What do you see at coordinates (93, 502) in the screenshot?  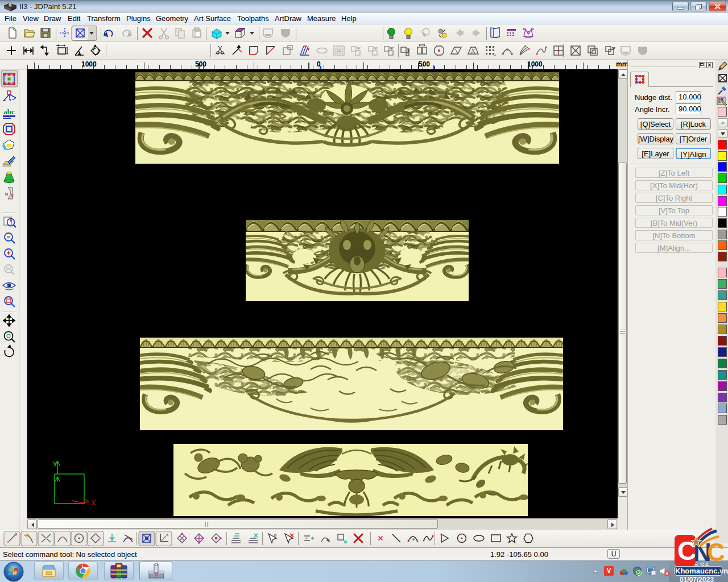 I see `svg-text: X` at bounding box center [93, 502].